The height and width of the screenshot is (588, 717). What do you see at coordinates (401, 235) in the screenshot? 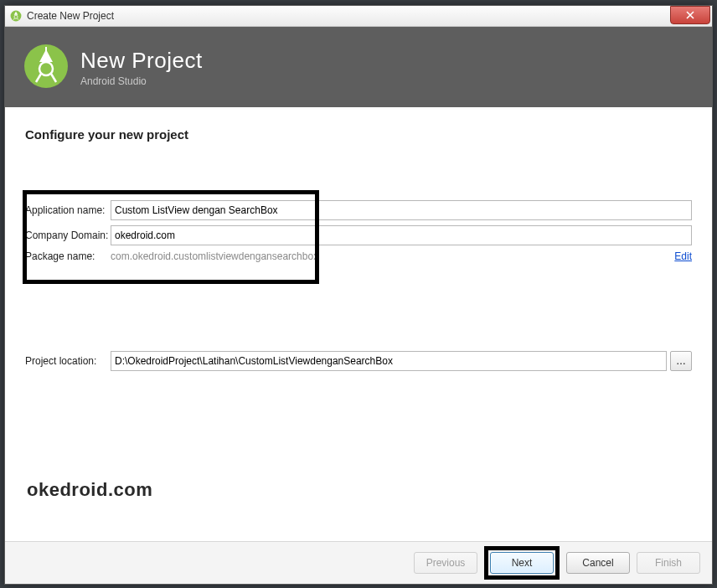
I see `company-domain-input` at bounding box center [401, 235].